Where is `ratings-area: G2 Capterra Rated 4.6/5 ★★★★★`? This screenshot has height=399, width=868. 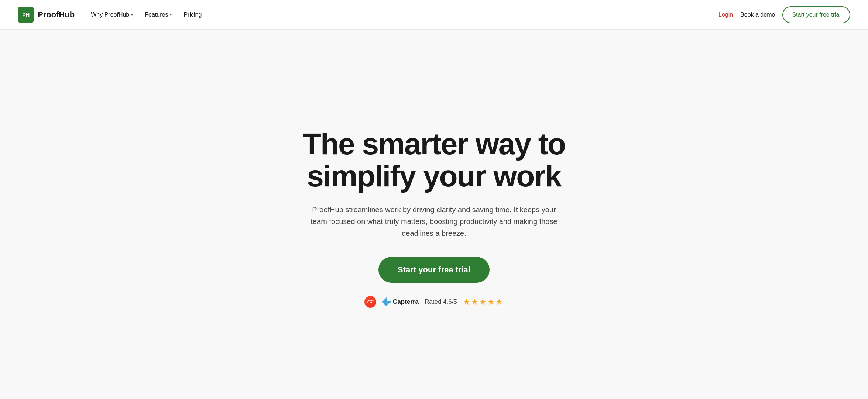 ratings-area: G2 Capterra Rated 4.6/5 ★★★★★ is located at coordinates (434, 302).